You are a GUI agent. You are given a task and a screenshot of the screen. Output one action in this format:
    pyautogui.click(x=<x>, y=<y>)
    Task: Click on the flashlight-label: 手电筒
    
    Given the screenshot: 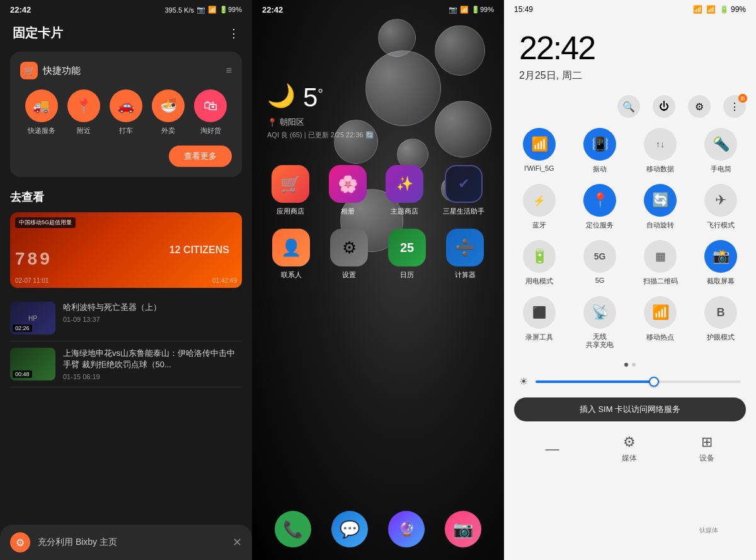 What is the action you would take?
    pyautogui.click(x=721, y=169)
    